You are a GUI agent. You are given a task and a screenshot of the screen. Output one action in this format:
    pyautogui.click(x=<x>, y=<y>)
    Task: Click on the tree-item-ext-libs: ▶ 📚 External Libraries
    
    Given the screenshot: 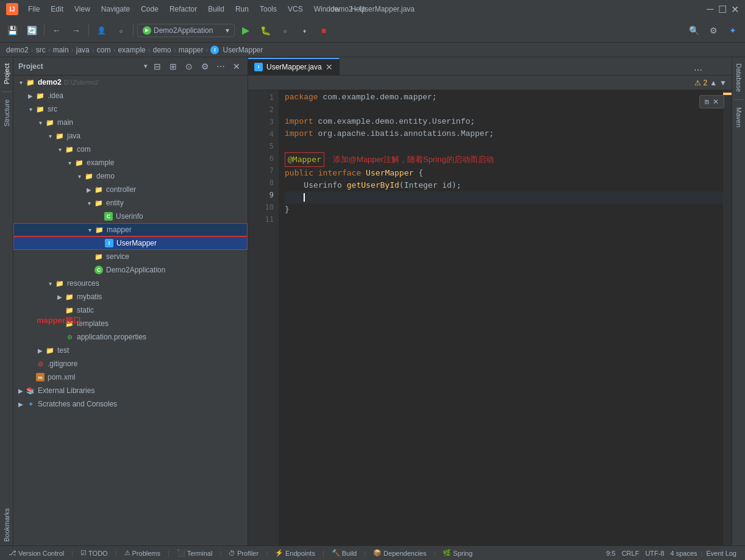 What is the action you would take?
    pyautogui.click(x=130, y=391)
    